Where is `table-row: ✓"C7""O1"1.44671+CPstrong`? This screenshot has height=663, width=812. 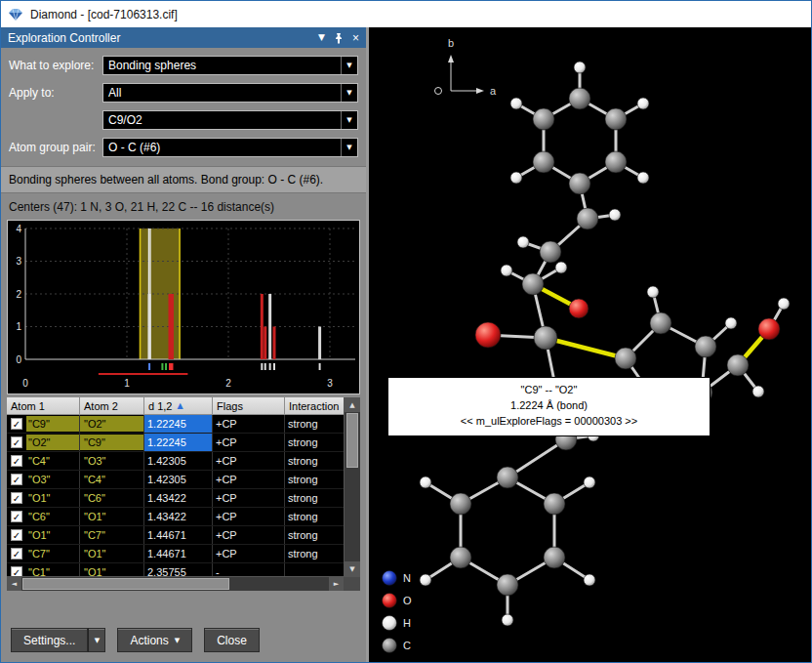 table-row: ✓"C7""O1"1.44671+CPstrong is located at coordinates (176, 555).